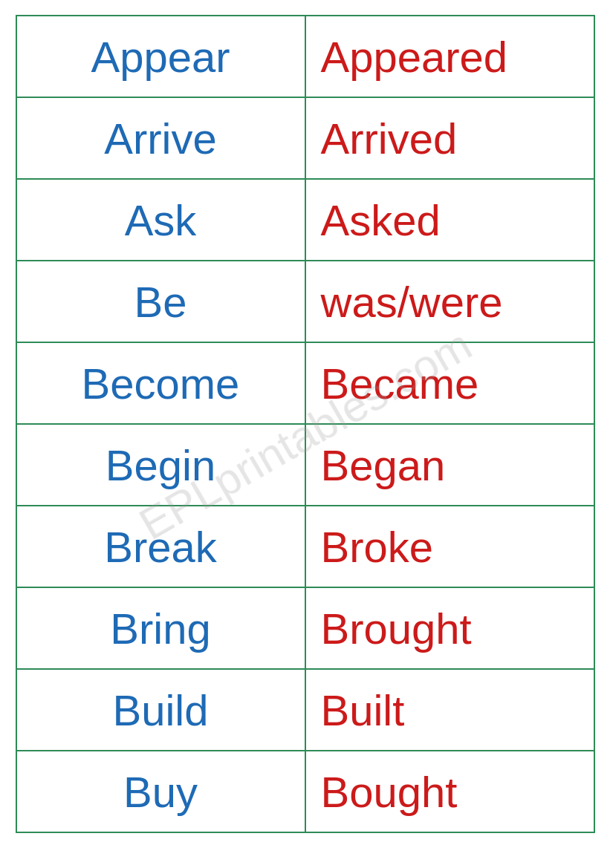  I want to click on cell-past-7: Brought, so click(450, 628).